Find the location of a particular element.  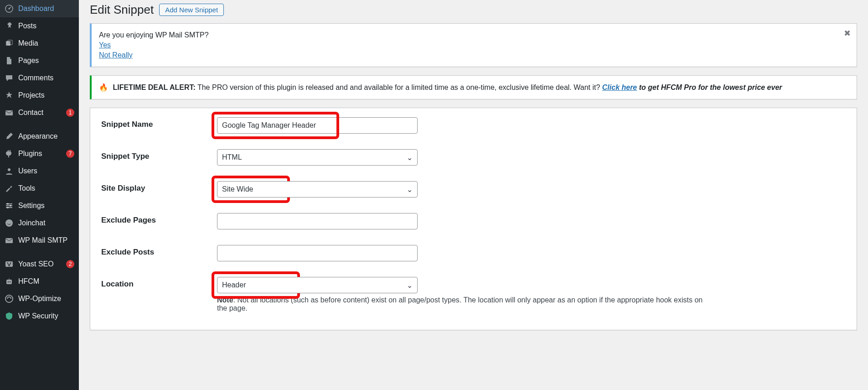

user-icon is located at coordinates (9, 171).